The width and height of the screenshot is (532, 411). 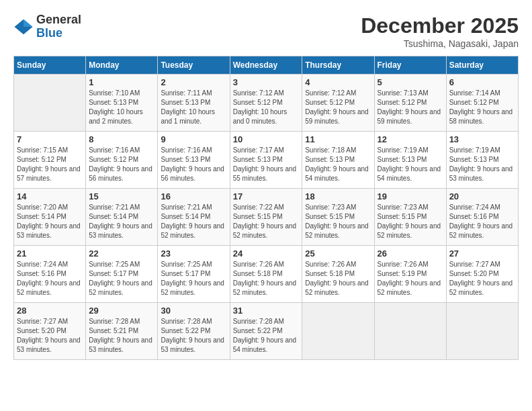 I want to click on logo-text: General Blue, so click(x=59, y=27).